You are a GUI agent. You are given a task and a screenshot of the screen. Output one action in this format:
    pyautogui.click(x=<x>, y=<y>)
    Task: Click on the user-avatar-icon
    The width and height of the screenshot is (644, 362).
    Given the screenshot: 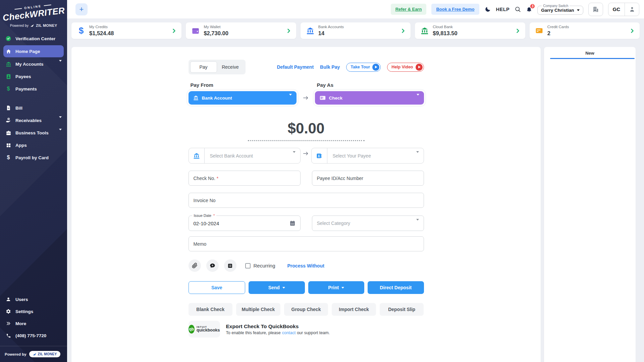 What is the action you would take?
    pyautogui.click(x=632, y=9)
    